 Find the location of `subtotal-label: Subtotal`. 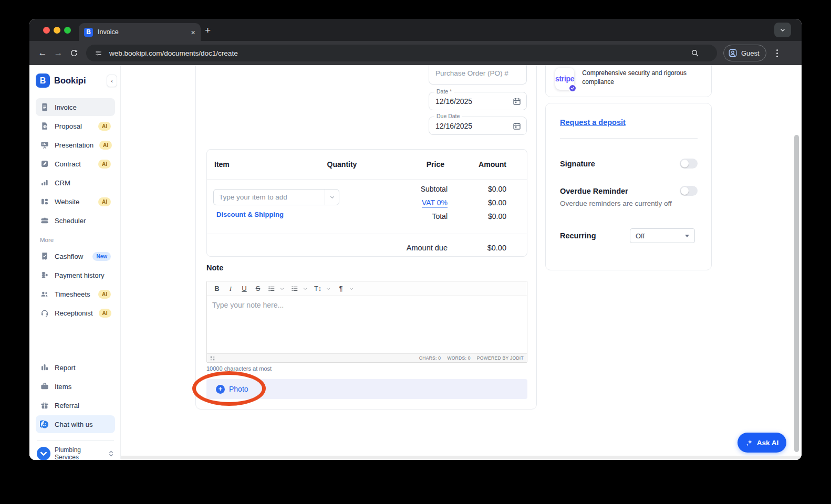

subtotal-label: Subtotal is located at coordinates (398, 189).